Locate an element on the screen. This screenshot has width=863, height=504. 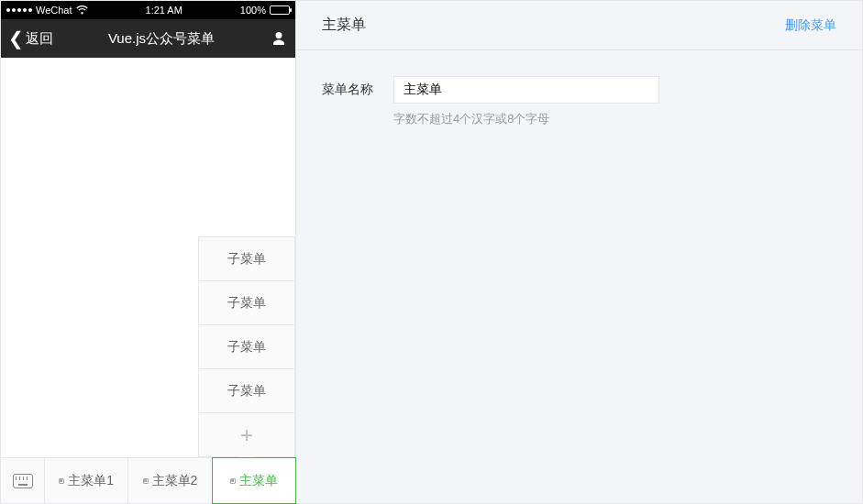
nav-bar: ❮ 返回 Vue.js公众号菜单 is located at coordinates (149, 38).